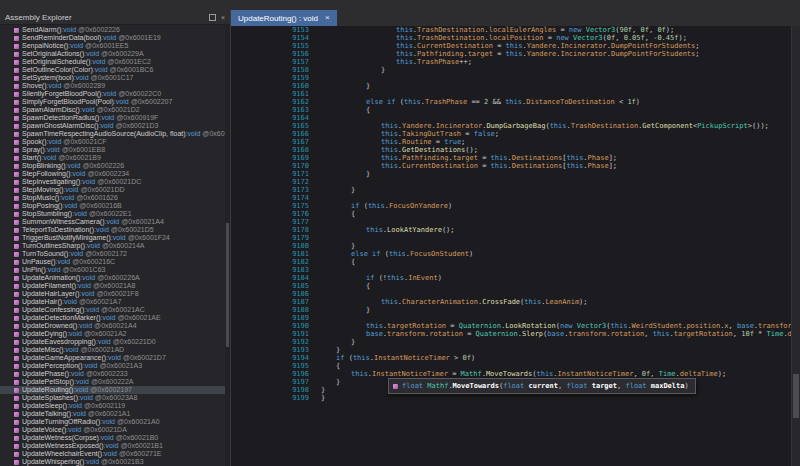 This screenshot has height=466, width=800. What do you see at coordinates (115, 462) in the screenshot?
I see `tree-item-method: UpdateWhispering() : void@0x60021B3` at bounding box center [115, 462].